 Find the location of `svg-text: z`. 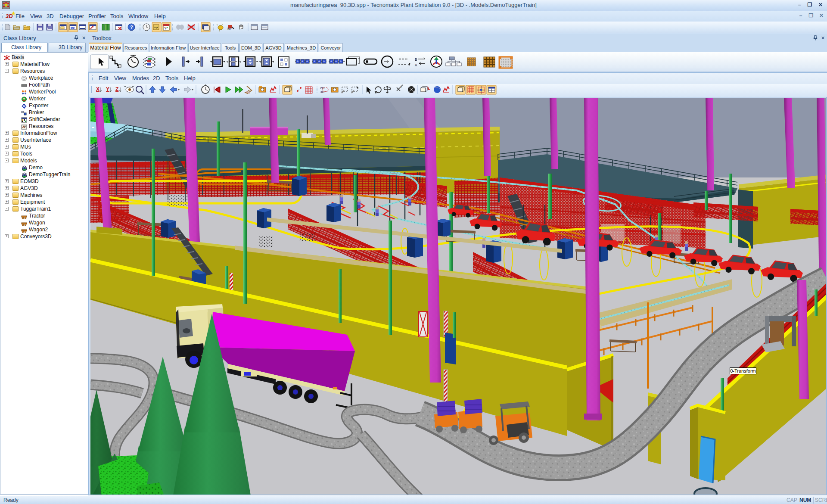

svg-text: z is located at coordinates (401, 87).